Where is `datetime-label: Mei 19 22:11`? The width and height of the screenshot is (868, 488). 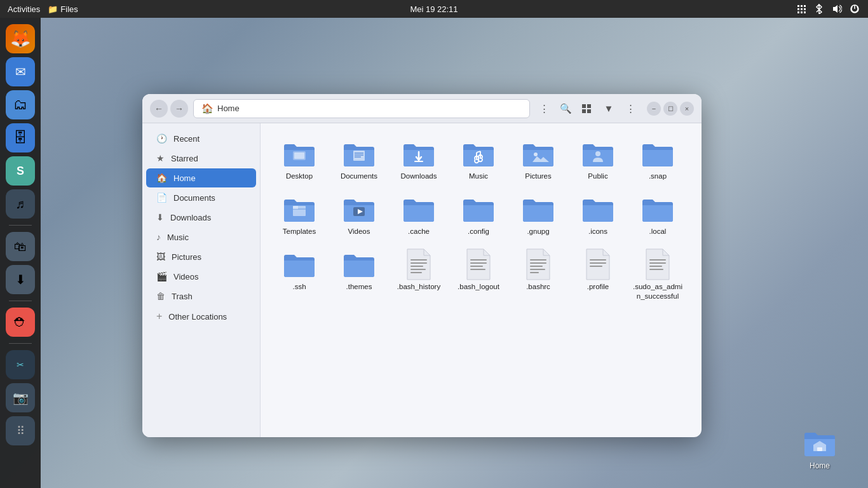 datetime-label: Mei 19 22:11 is located at coordinates (433, 9).